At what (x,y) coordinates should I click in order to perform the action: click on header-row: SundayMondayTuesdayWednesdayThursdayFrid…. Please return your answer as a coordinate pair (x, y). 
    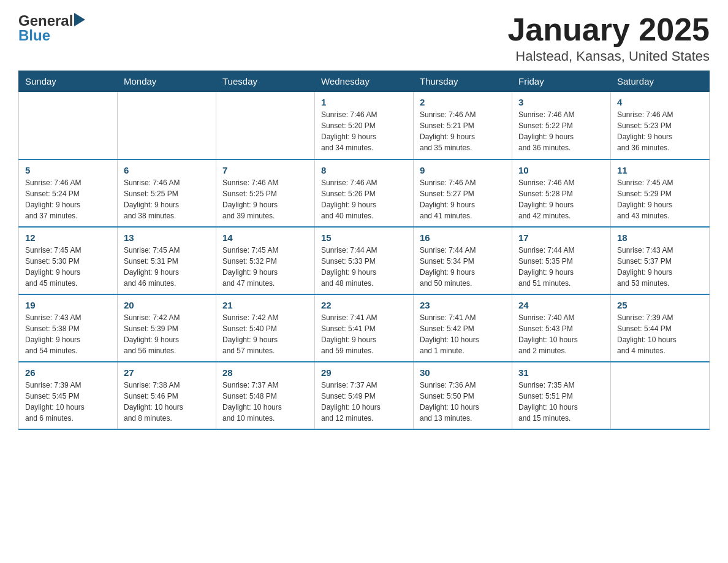
    Looking at the image, I should click on (364, 82).